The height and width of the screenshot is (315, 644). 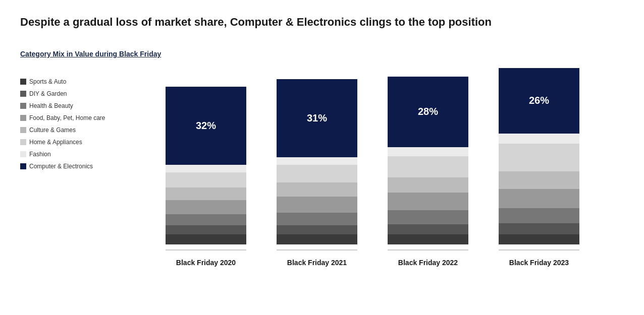 I want to click on bar-segment: 31%, so click(x=317, y=118).